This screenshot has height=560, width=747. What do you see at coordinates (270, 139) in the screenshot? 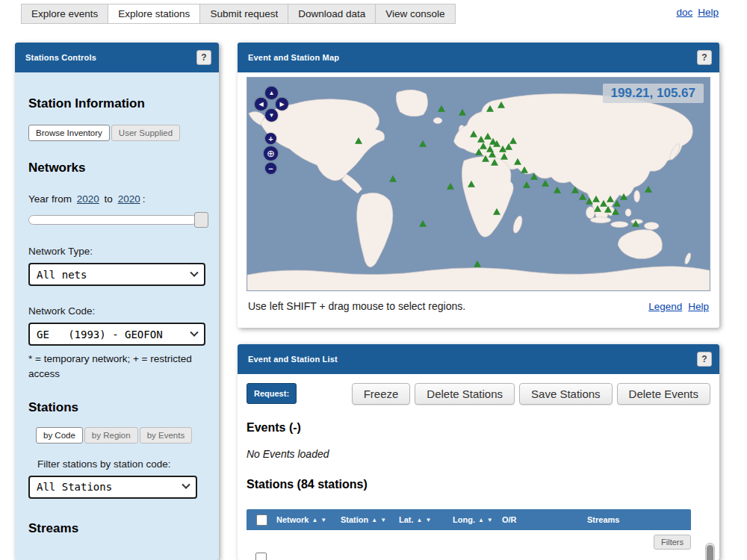
I see `zoom-in-button: +` at bounding box center [270, 139].